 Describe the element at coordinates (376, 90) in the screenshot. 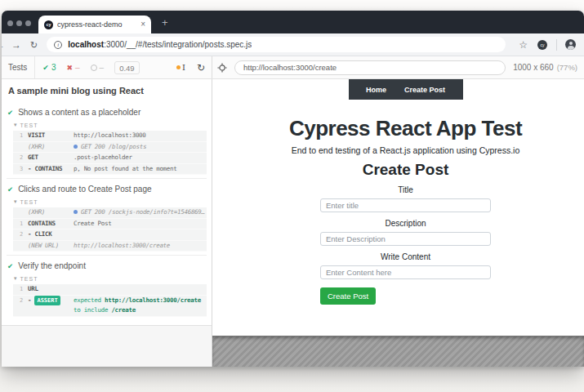

I see `nav-link-home: Home` at that location.